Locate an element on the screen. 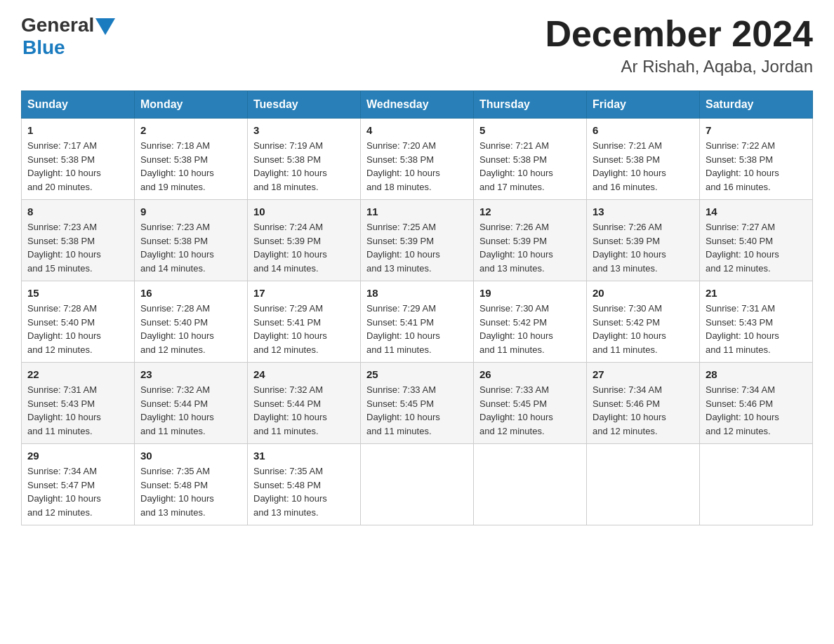 Image resolution: width=834 pixels, height=644 pixels. day-info: Sunrise: 7:22 AM Sunset: 5:38 PM Dayligh… is located at coordinates (756, 166).